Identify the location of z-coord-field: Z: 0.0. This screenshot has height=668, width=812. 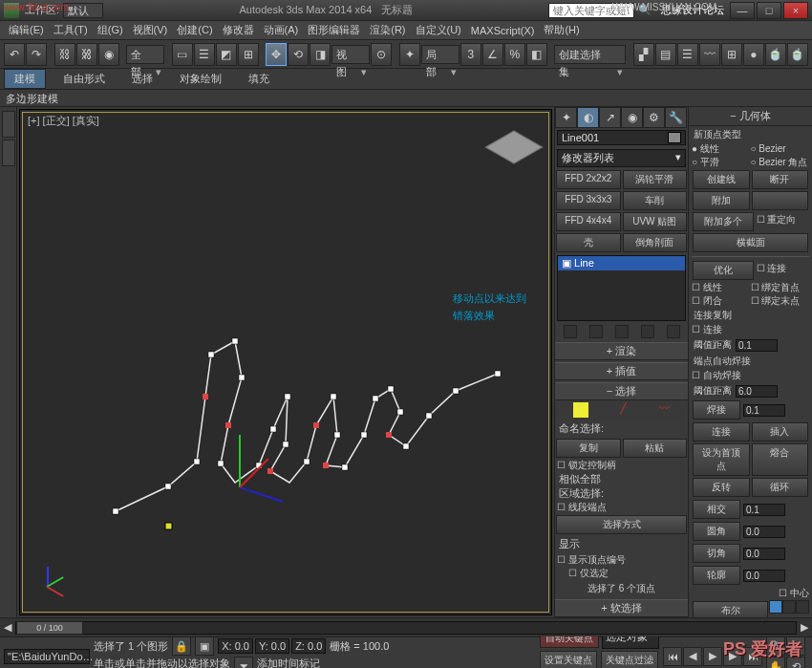
(309, 646).